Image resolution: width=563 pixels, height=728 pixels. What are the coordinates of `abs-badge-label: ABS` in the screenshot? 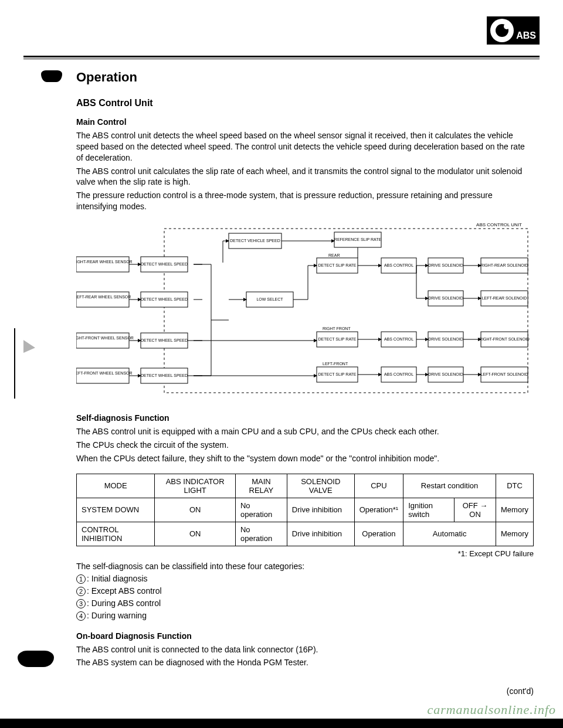 It's located at (526, 36).